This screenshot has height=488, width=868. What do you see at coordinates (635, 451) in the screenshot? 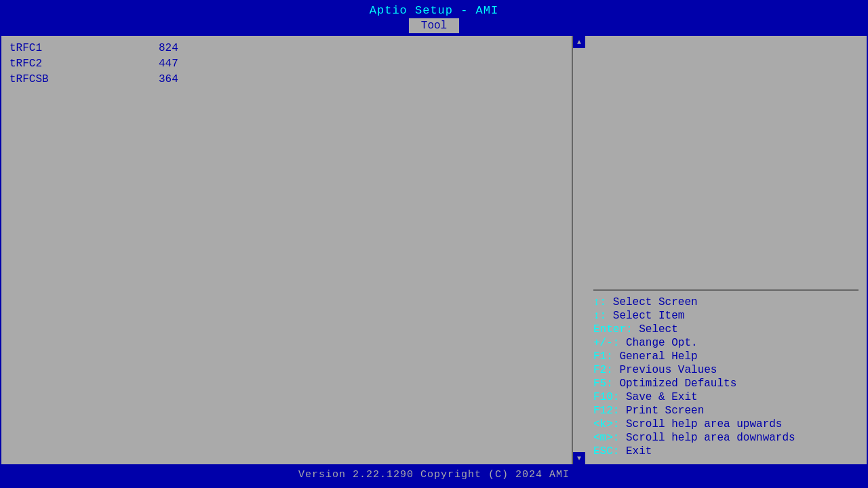
I see `keybind-desc: Exit` at bounding box center [635, 451].